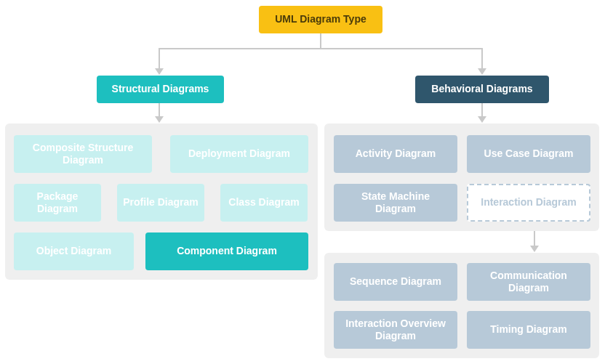 This screenshot has height=364, width=605. I want to click on leaf-interaction-overview: Interaction Overview Diagram, so click(396, 330).